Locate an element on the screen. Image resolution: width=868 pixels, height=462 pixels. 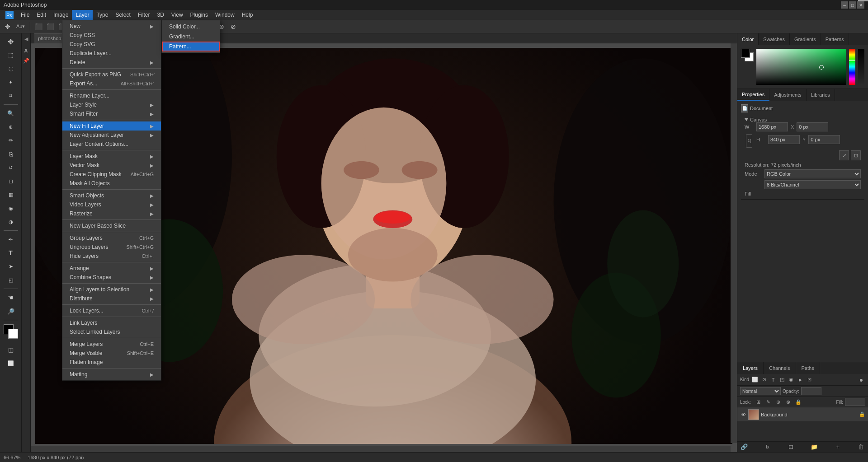
quick-mask-btn: ◫ is located at coordinates (11, 350).